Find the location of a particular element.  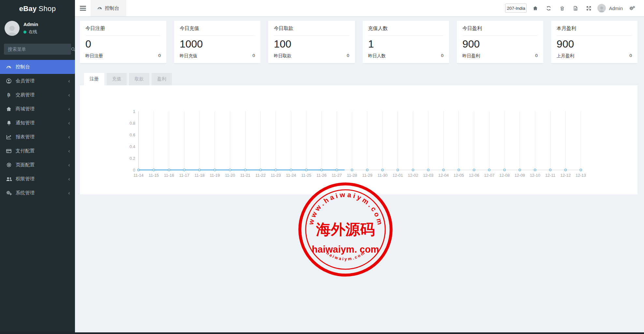

user-circle-icon is located at coordinates (9, 81).